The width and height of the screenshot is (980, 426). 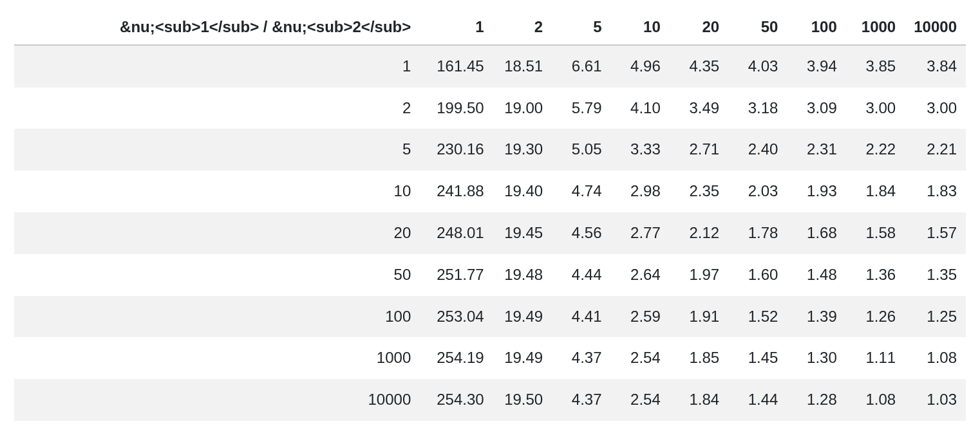 I want to click on cell: 2.64, so click(x=640, y=275).